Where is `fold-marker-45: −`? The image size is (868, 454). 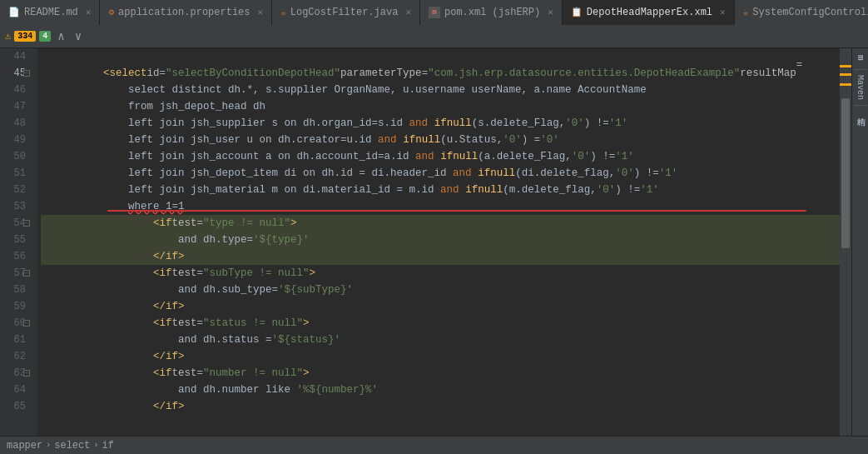 fold-marker-45: − is located at coordinates (27, 73).